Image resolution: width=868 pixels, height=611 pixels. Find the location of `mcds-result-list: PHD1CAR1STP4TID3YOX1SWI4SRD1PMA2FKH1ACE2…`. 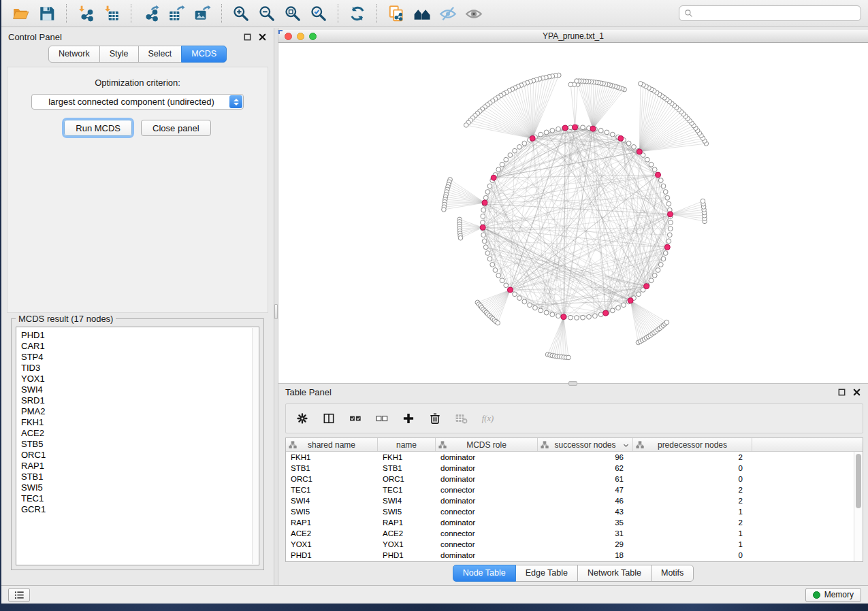

mcds-result-list: PHD1CAR1STP4TID3YOX1SWI4SRD1PMA2FKH1ACE2… is located at coordinates (138, 446).